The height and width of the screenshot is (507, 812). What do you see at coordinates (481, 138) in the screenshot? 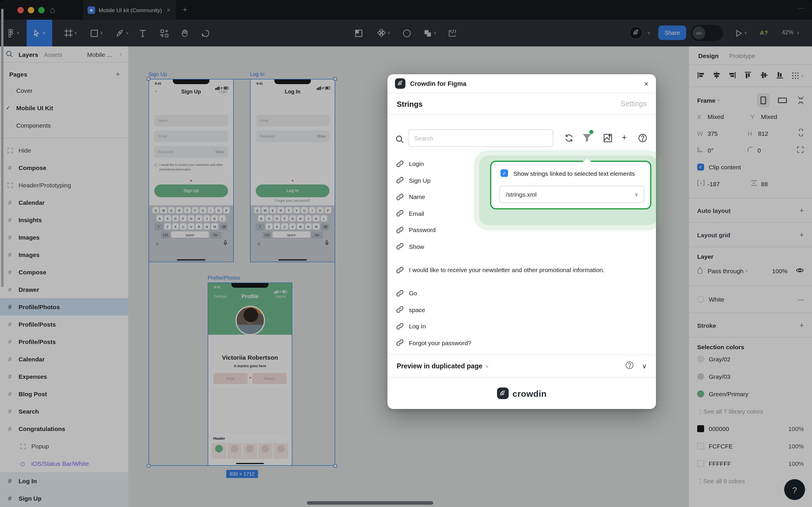
I see `search-input: Search` at bounding box center [481, 138].